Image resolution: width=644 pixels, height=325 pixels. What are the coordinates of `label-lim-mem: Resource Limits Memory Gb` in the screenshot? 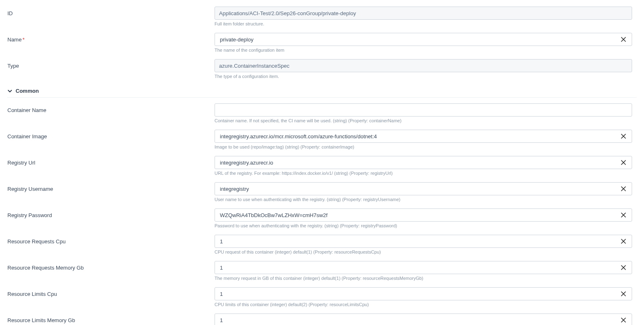 It's located at (111, 318).